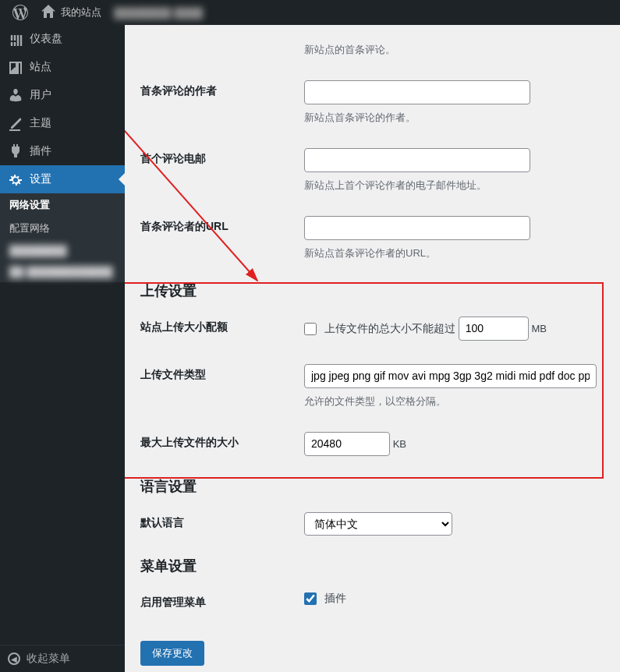 Image resolution: width=620 pixels, height=672 pixels. I want to click on collapse-menu: ◀ 收起菜单, so click(62, 658).